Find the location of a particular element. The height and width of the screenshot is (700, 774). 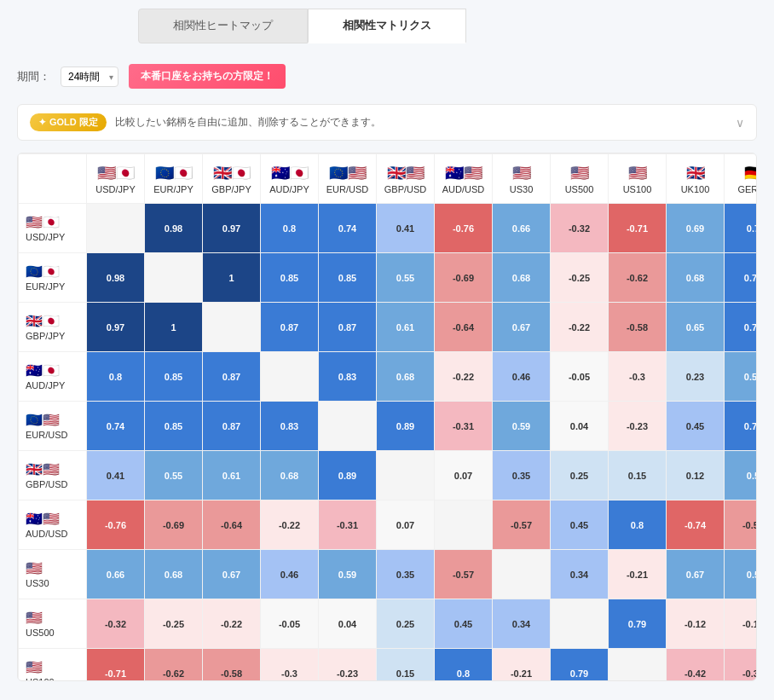

cell-7-2: 0.67 is located at coordinates (232, 575).